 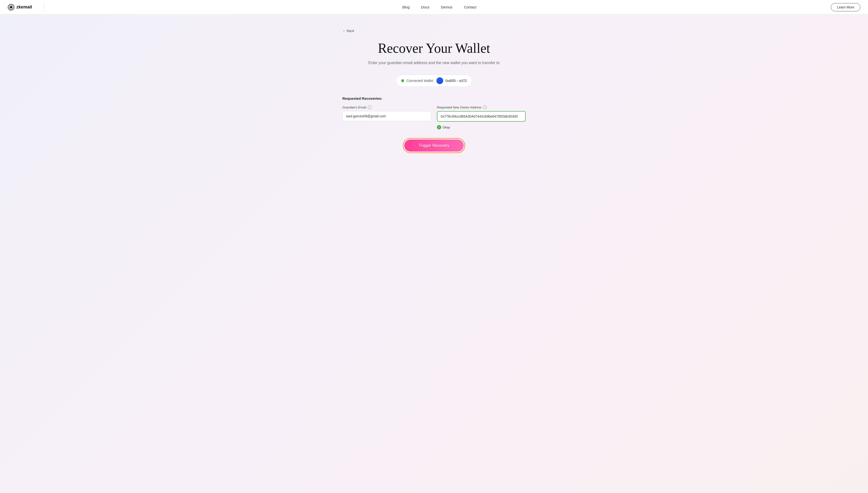 I want to click on wallet-address-icon, so click(x=440, y=81).